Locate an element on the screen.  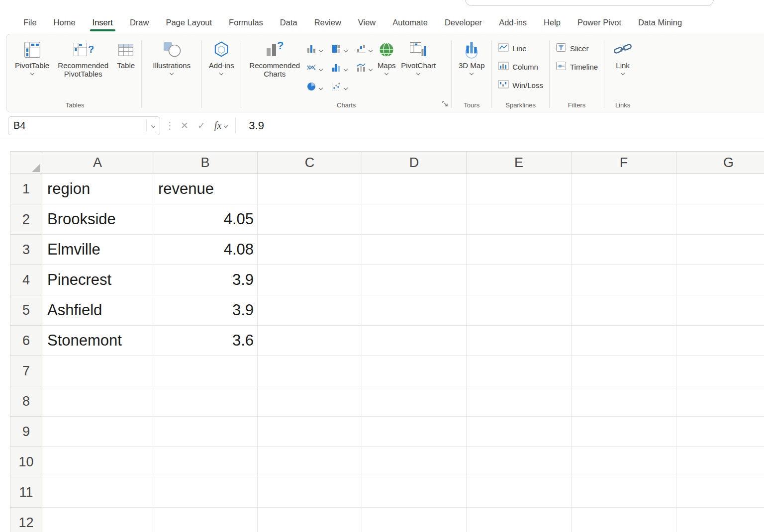
insert-hierarchy-chart-button is located at coordinates (339, 50).